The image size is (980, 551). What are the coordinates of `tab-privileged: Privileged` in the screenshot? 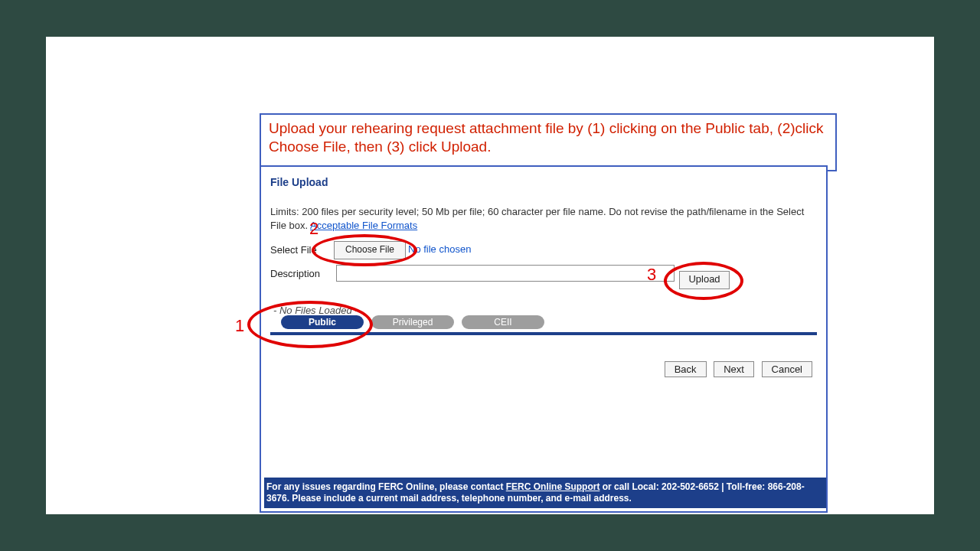 It's located at (413, 322).